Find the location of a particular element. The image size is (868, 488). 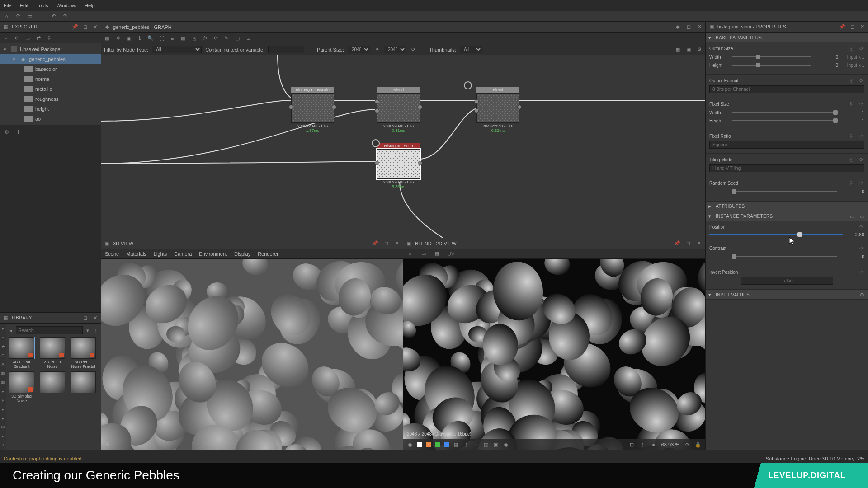

library-item: 3D Perlin Noise is located at coordinates (52, 353).